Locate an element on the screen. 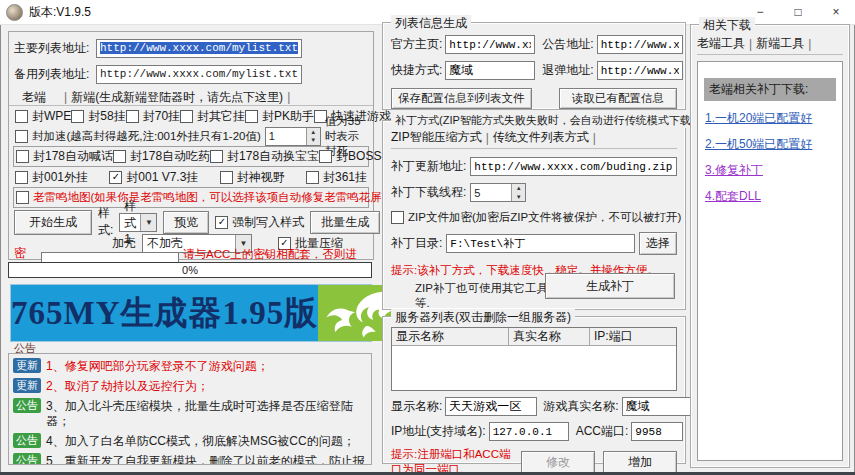  notice-url-input is located at coordinates (640, 44).